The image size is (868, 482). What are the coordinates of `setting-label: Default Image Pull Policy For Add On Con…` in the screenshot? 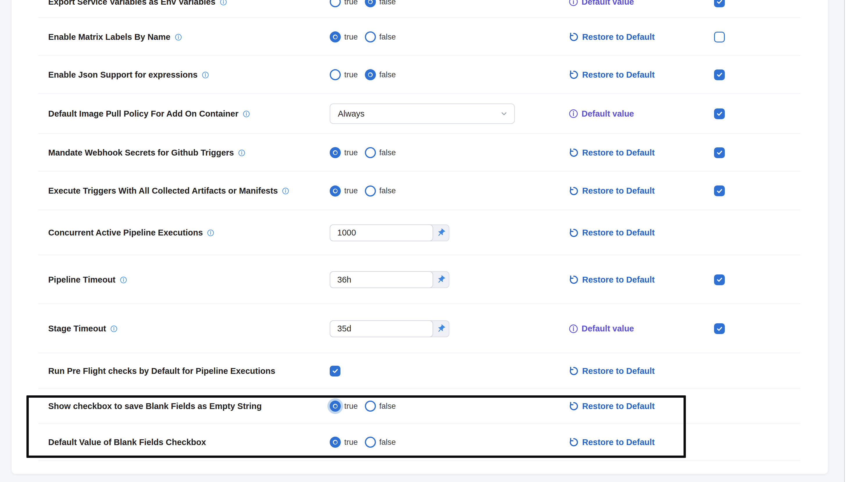 It's located at (144, 114).